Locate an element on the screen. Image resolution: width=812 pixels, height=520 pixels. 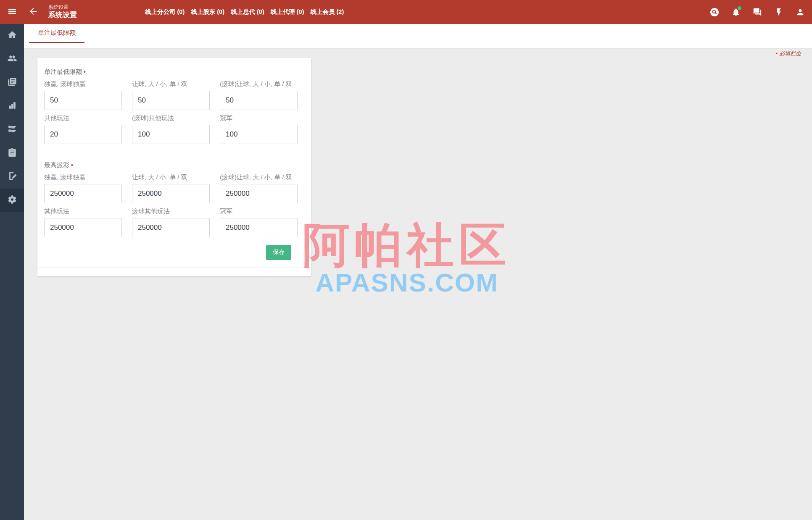
section-title-text: 最高派彩 is located at coordinates (57, 165).